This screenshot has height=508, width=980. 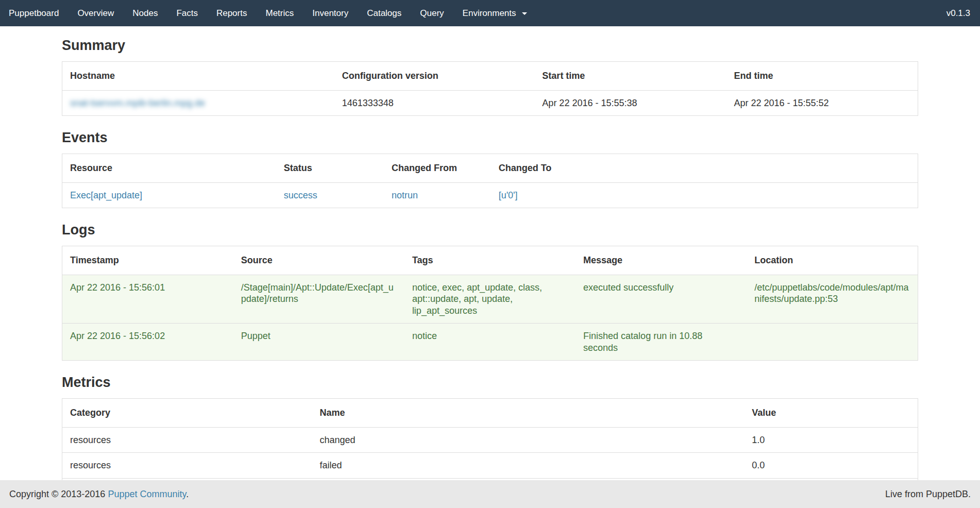 I want to click on event-resource-link: Exec[apt_update], so click(x=106, y=195).